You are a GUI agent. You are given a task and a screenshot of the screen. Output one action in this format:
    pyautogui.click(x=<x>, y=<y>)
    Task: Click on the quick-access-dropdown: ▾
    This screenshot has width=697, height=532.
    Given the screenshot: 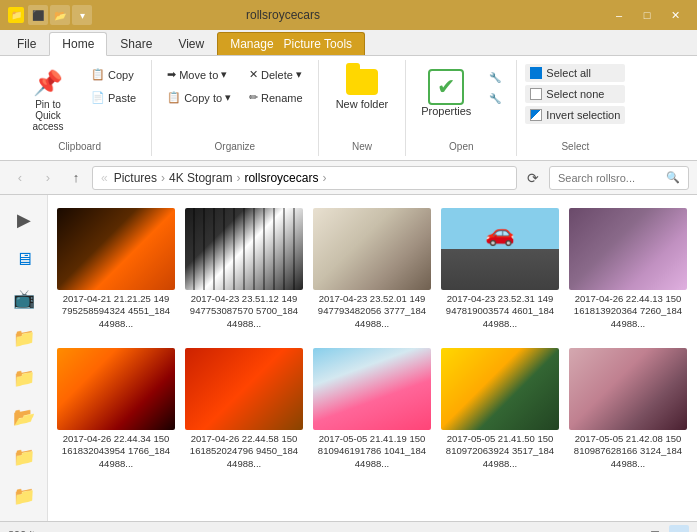 What is the action you would take?
    pyautogui.click(x=82, y=15)
    